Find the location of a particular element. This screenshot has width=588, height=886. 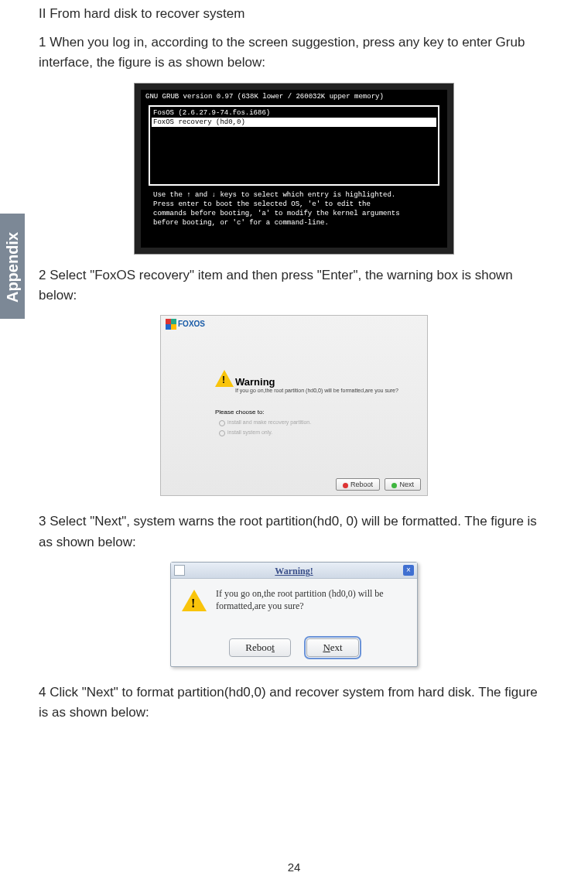

green-dot-icon is located at coordinates (395, 486).